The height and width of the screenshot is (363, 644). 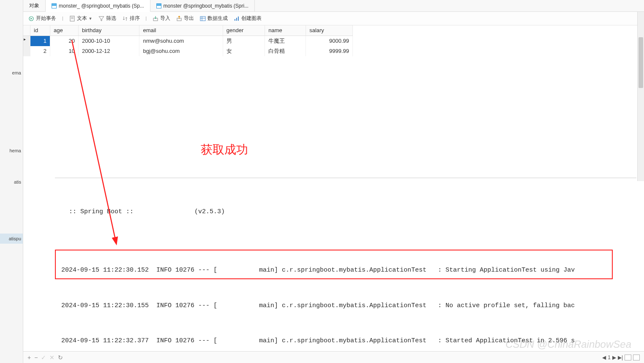 What do you see at coordinates (181, 30) in the screenshot?
I see `column-header: email` at bounding box center [181, 30].